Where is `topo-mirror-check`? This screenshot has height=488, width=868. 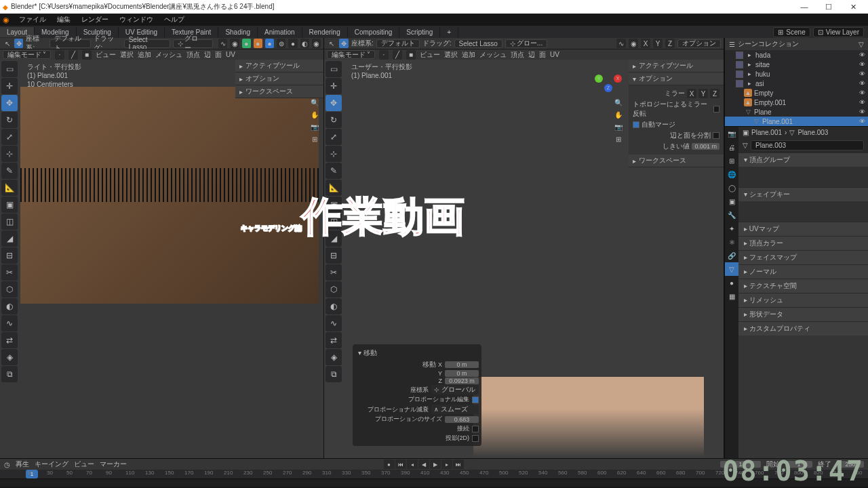 topo-mirror-check is located at coordinates (716, 109).